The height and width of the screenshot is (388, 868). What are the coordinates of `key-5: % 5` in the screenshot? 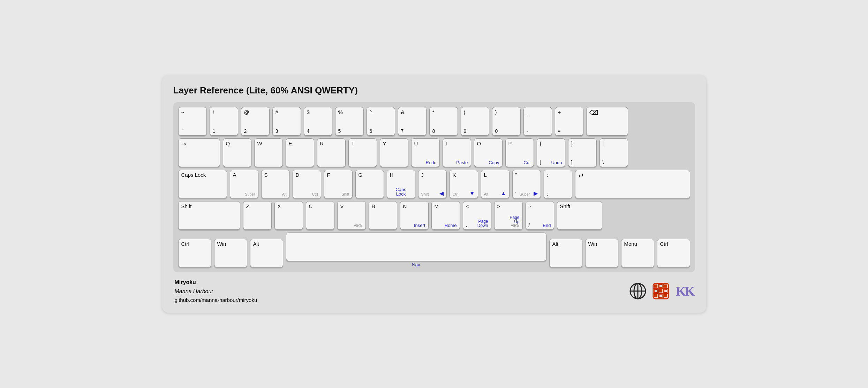 It's located at (349, 121).